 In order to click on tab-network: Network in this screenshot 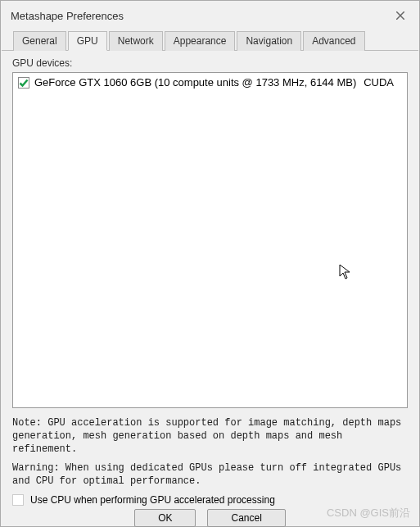, I will do `click(136, 41)`.